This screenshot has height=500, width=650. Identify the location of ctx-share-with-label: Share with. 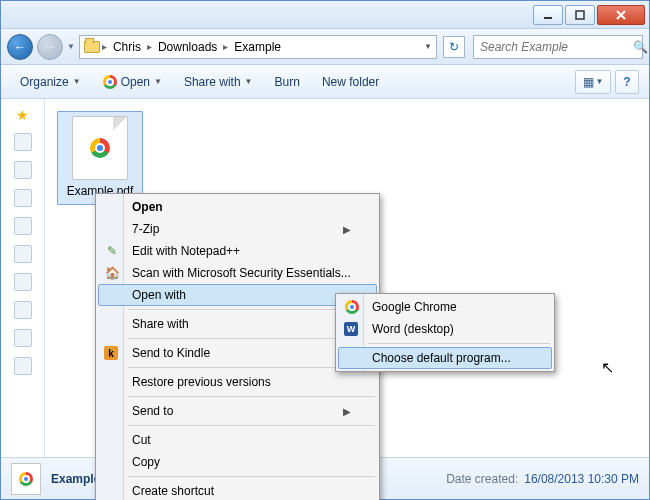
(160, 324).